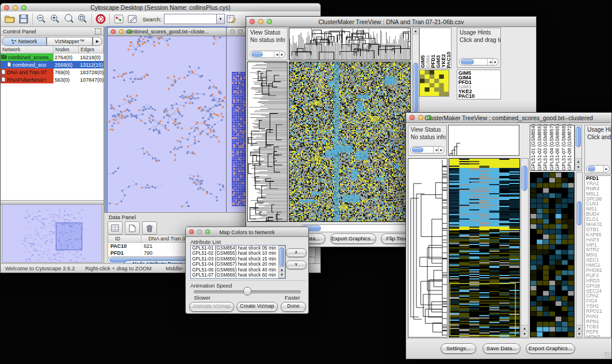 The height and width of the screenshot is (364, 612). What do you see at coordinates (247, 291) in the screenshot?
I see `slider-thumb` at bounding box center [247, 291].